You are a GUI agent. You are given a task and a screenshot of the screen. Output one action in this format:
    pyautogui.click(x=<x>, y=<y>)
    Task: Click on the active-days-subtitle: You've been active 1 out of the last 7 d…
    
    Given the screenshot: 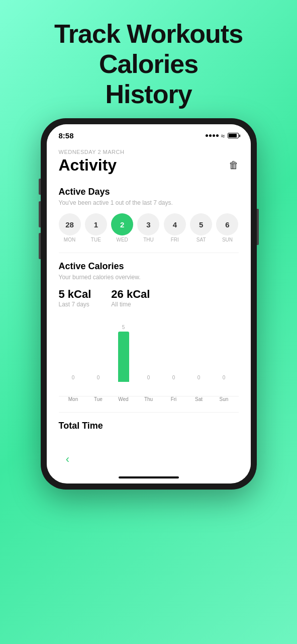 What is the action you would take?
    pyautogui.click(x=149, y=203)
    